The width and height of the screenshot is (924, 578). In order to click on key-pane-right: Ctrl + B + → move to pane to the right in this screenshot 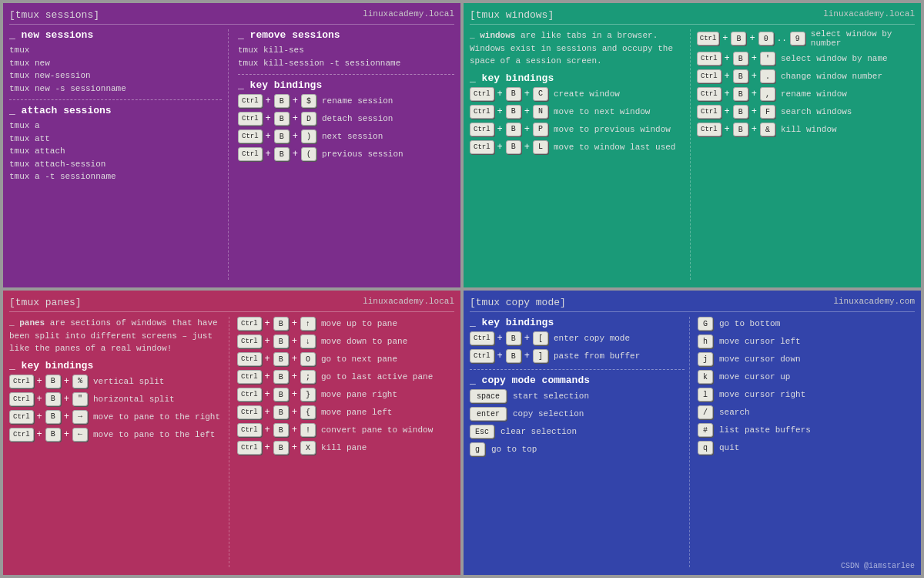, I will do `click(117, 417)`.